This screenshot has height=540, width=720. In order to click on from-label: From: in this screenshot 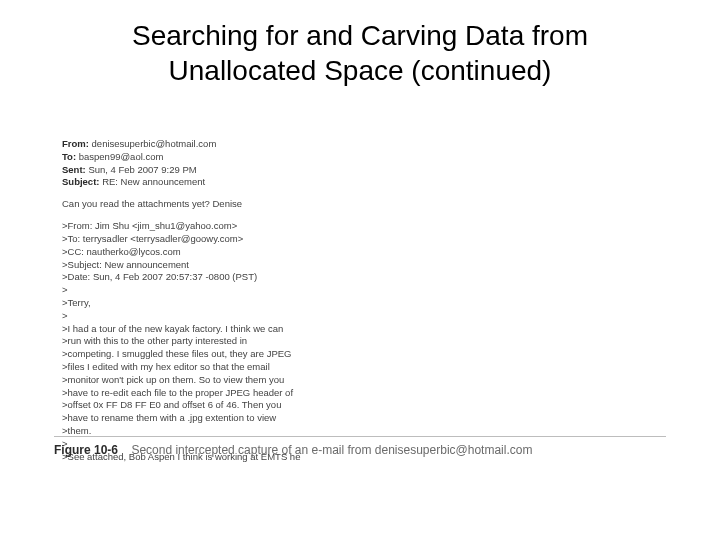, I will do `click(76, 144)`.